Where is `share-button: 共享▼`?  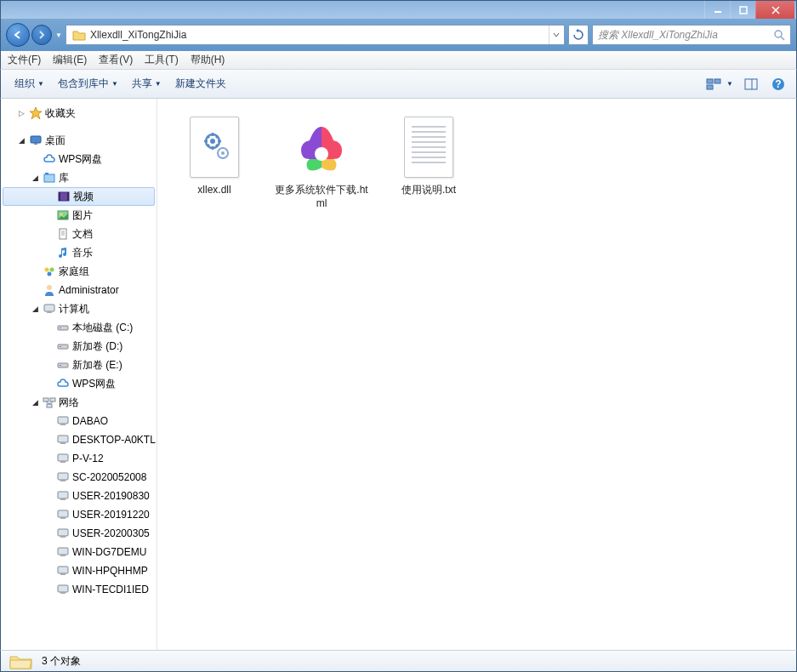
share-button: 共享▼ is located at coordinates (146, 83).